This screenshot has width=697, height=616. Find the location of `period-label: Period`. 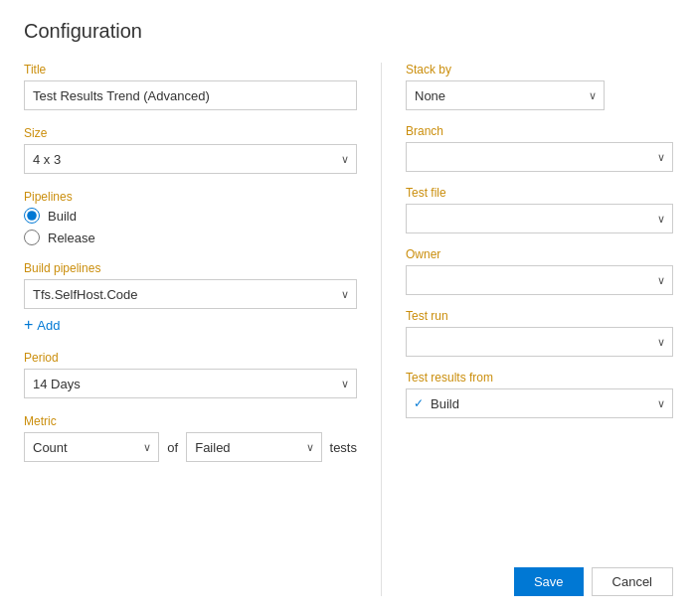

period-label: Period is located at coordinates (191, 358).